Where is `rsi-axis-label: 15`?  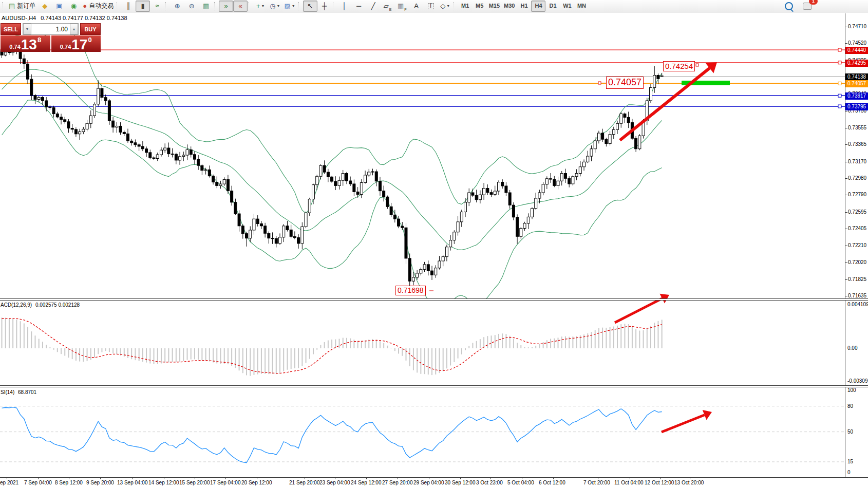
rsi-axis-label: 15 is located at coordinates (851, 461).